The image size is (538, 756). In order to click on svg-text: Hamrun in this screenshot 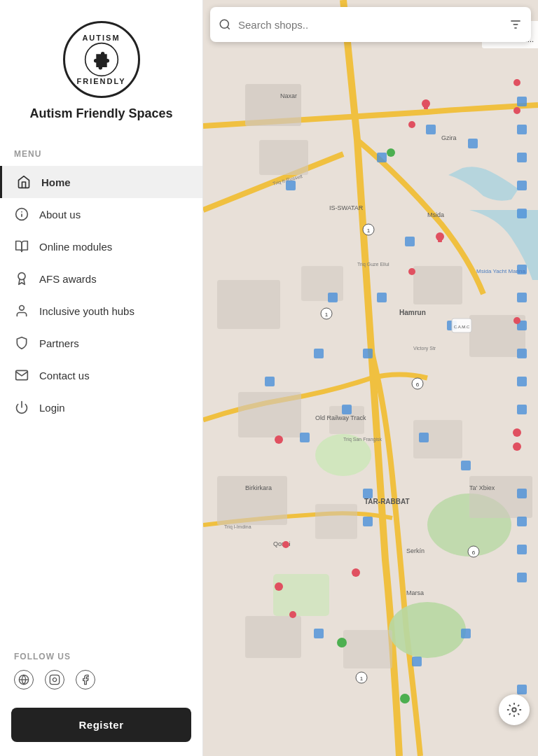, I will do `click(413, 312)`.